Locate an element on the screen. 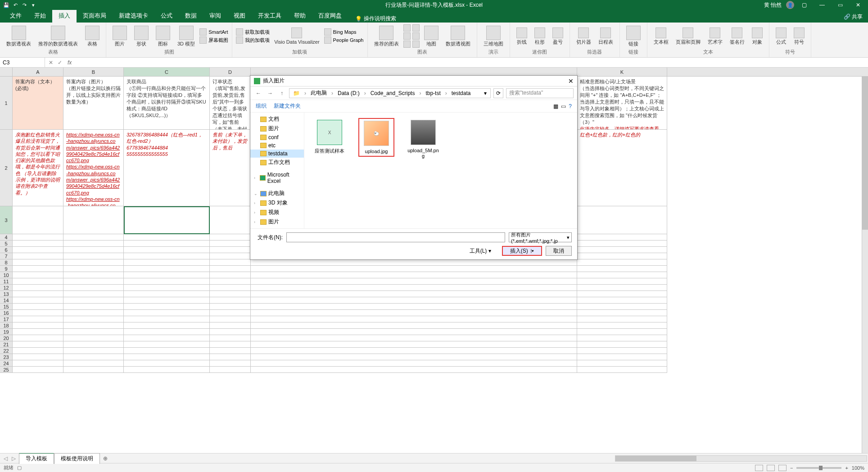 The width and height of the screenshot is (868, 472). row-header-21: 21 is located at coordinates (6, 345).